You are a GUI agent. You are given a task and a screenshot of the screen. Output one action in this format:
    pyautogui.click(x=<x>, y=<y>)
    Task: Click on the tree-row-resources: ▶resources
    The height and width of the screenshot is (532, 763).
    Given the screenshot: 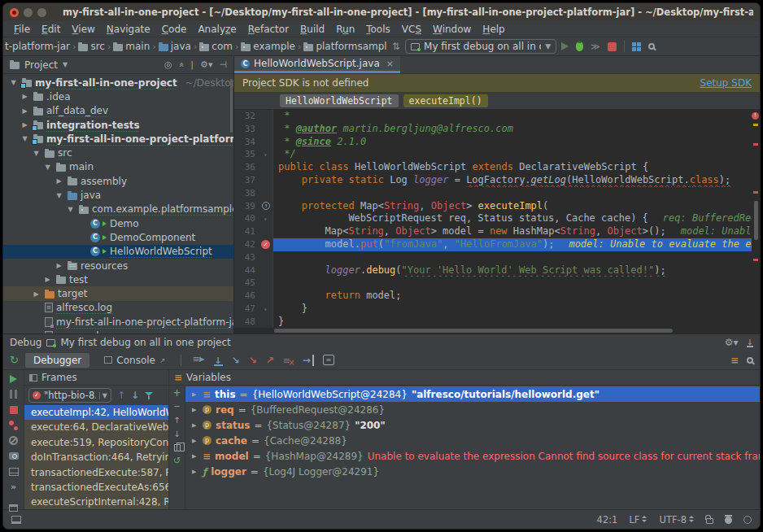 What is the action you would take?
    pyautogui.click(x=119, y=265)
    